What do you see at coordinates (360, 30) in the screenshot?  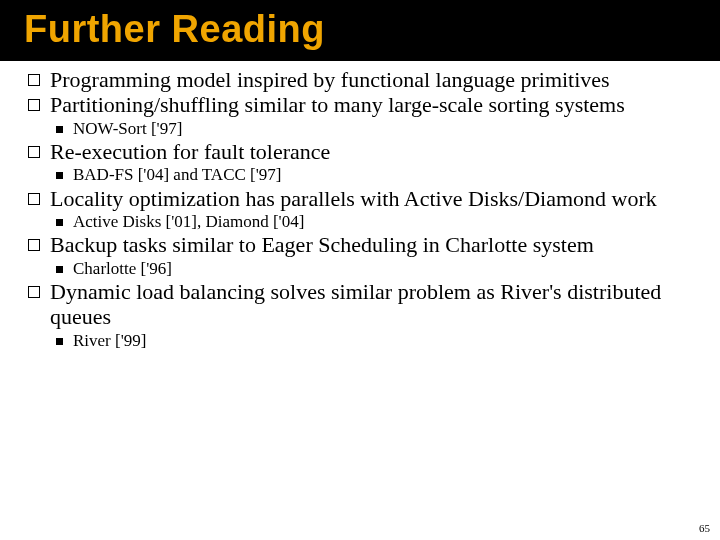 I see `title-band: Further Reading` at bounding box center [360, 30].